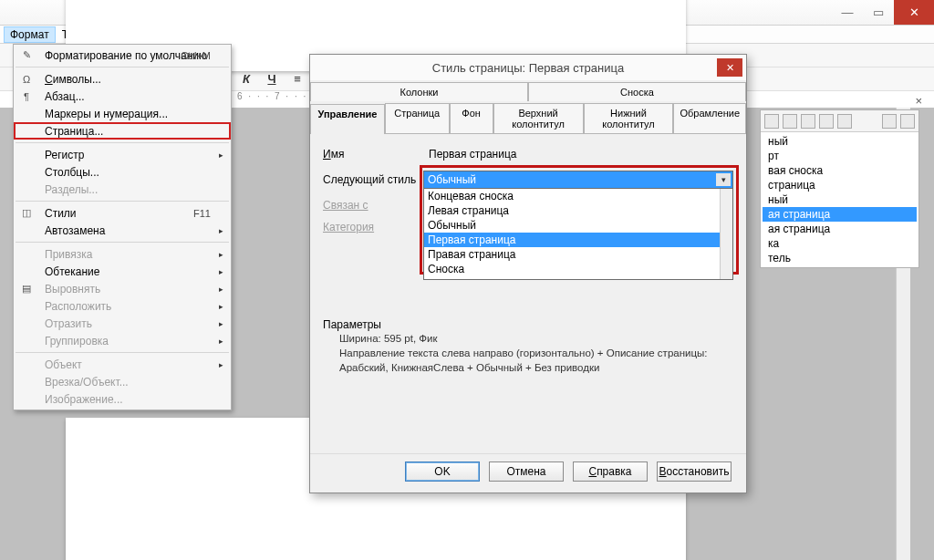  Describe the element at coordinates (122, 55) in the screenshot. I see `menu-default-formatting: ✎Форматирование по умолчаниюCtrl+M` at that location.